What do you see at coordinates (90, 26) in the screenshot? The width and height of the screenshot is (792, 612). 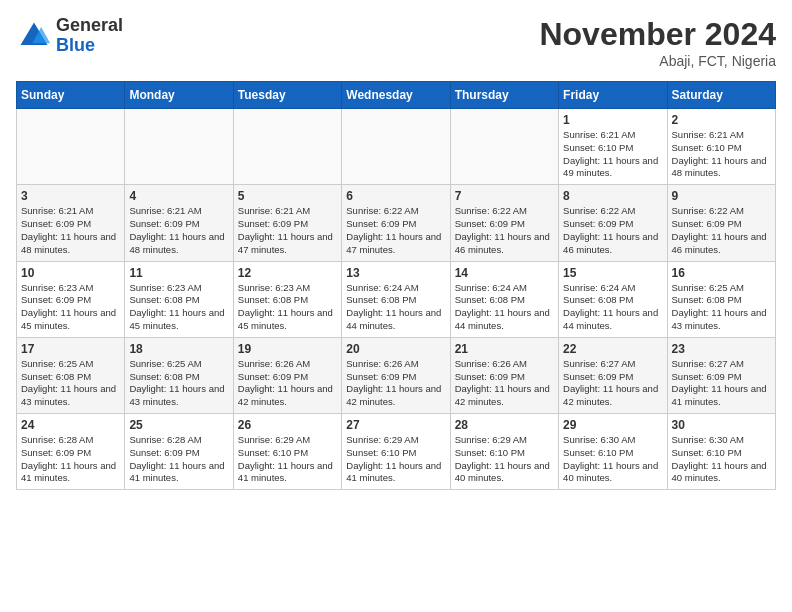 I see `logo-general: General` at bounding box center [90, 26].